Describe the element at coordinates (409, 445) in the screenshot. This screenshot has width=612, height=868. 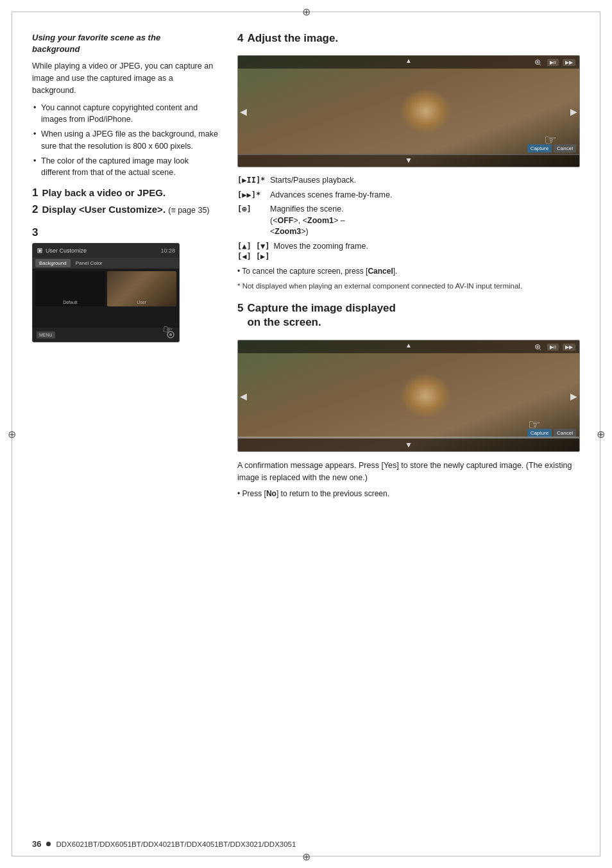
I see `img-bottom-5: ▼` at that location.